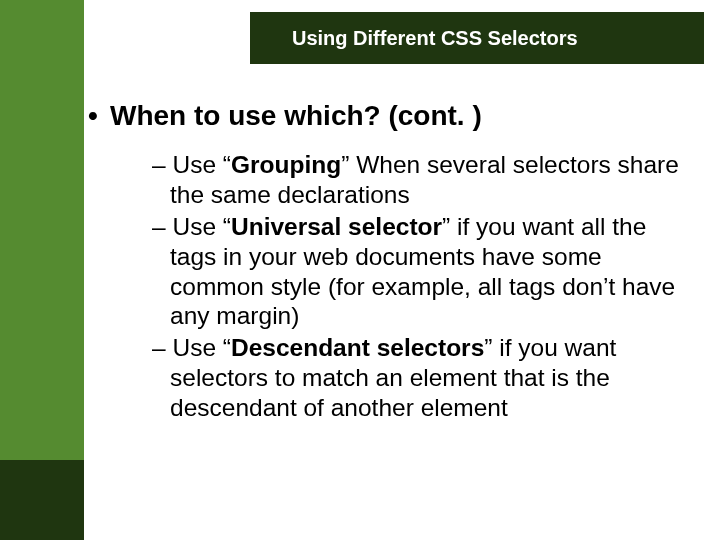 This screenshot has width=720, height=540. What do you see at coordinates (424, 378) in the screenshot?
I see `list-item: – Use “Descendant selectors” if you want…` at bounding box center [424, 378].